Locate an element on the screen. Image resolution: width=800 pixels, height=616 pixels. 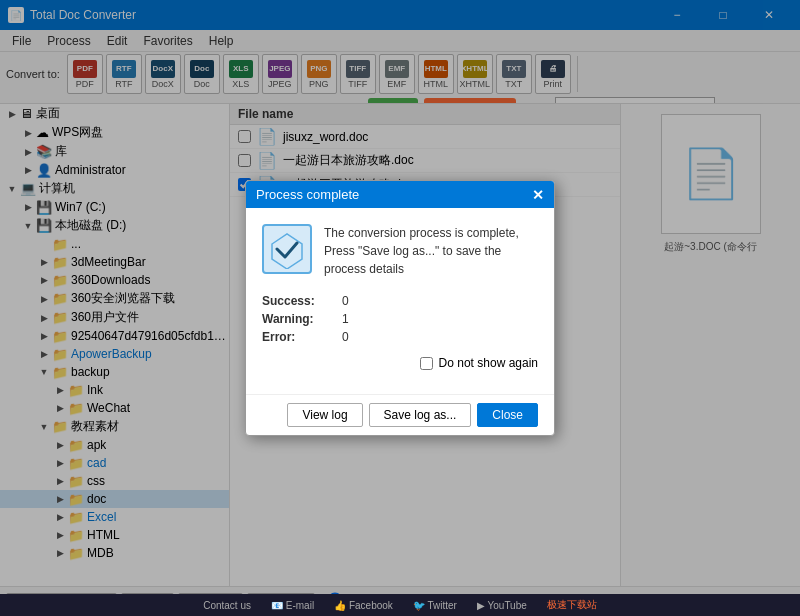
checkmark-svg is located at coordinates (287, 249).